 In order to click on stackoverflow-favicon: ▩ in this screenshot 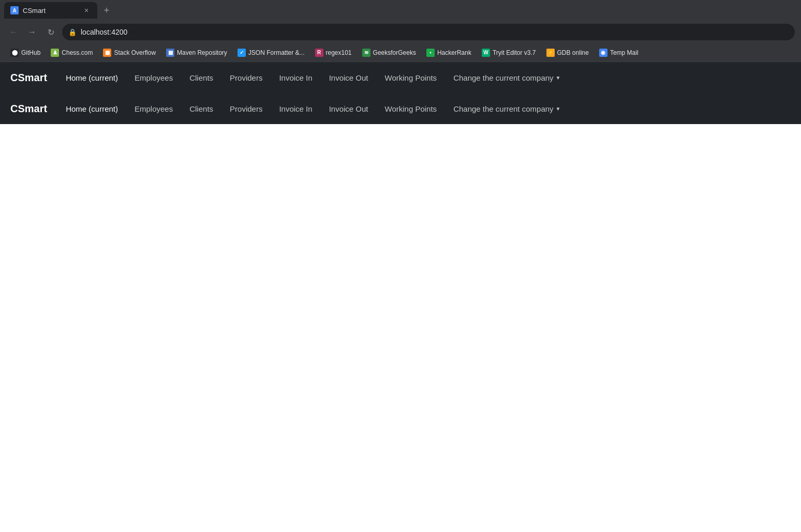, I will do `click(107, 53)`.